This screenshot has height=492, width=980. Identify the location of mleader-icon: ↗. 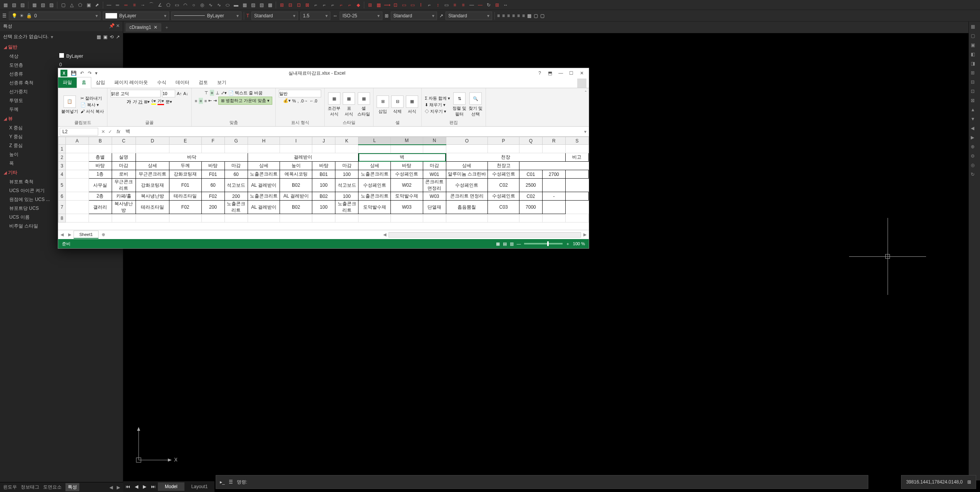
(441, 16).